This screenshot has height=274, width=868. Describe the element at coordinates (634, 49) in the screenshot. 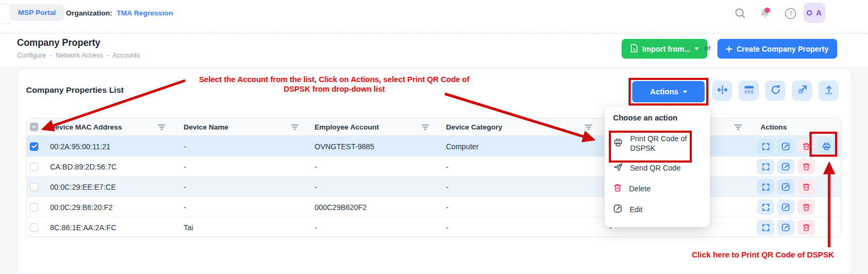

I see `svg-text: x` at that location.